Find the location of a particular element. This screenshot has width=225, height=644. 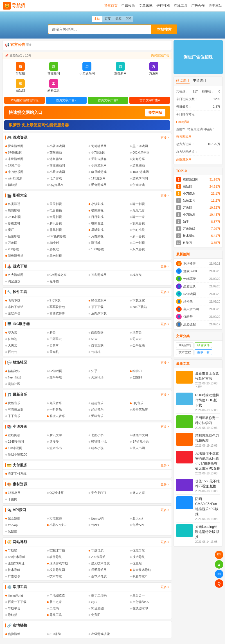

link-item: 2345漫画网 is located at coordinates (25, 442).